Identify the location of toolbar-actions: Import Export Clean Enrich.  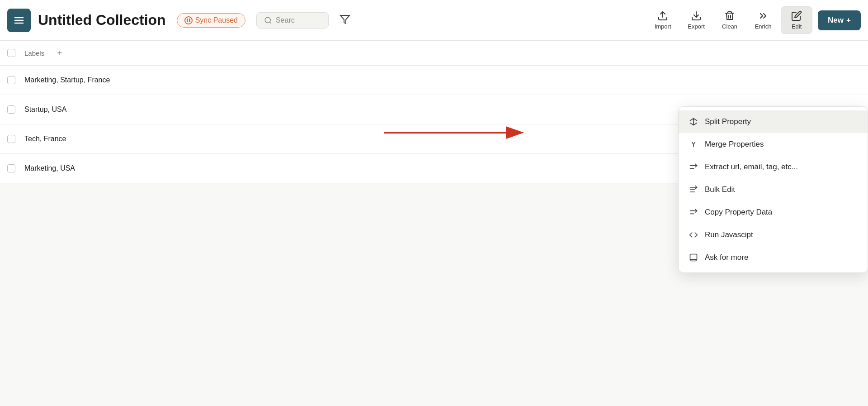
(754, 20).